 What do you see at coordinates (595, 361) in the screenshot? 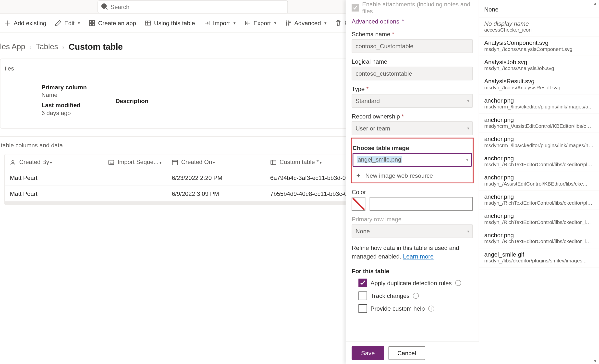
I see `scroll-down-icon: ▾` at bounding box center [595, 361].